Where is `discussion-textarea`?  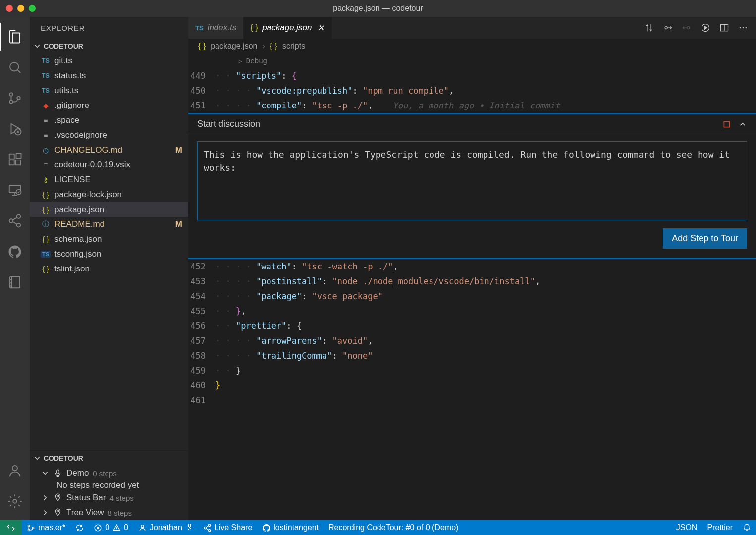
discussion-textarea is located at coordinates (472, 181).